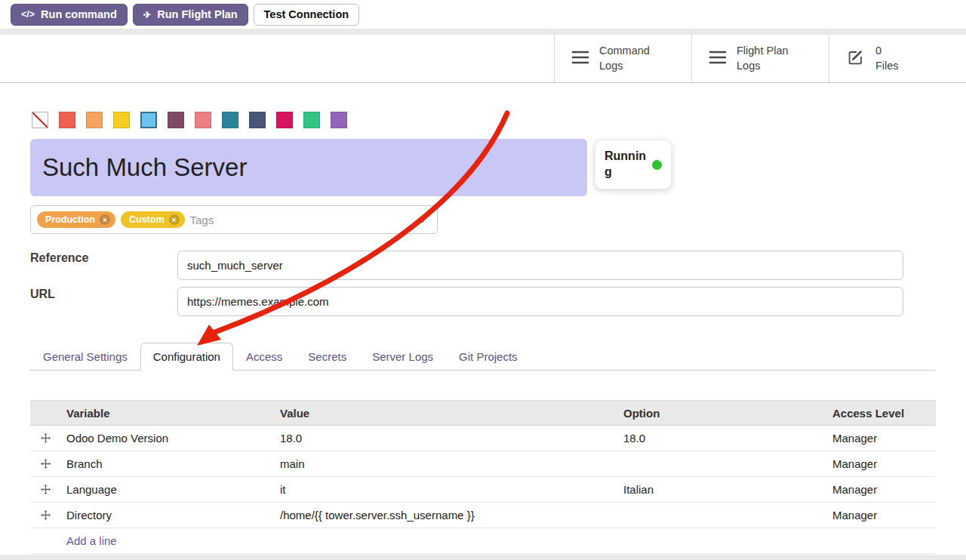 Image resolution: width=966 pixels, height=560 pixels. I want to click on action-toolbar: </> Run command ✈ Run Flight Plan Test C…, so click(483, 14).